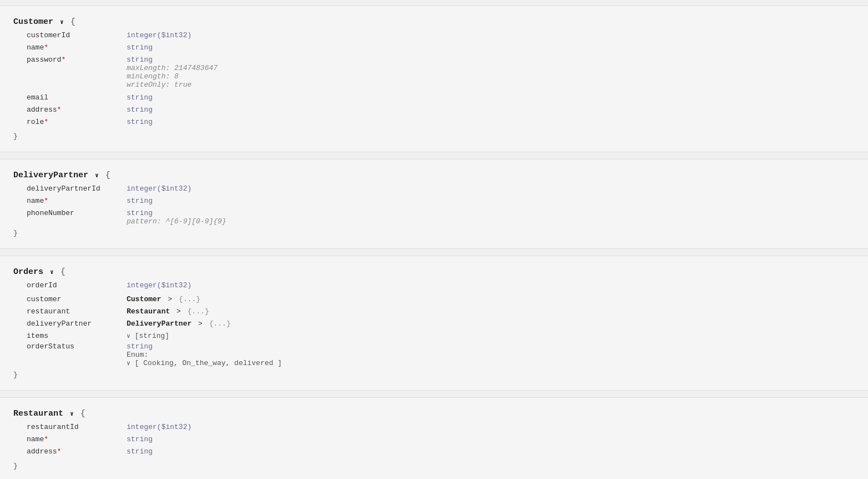 Image resolution: width=868 pixels, height=479 pixels. What do you see at coordinates (148, 336) in the screenshot?
I see `items-array: ∨ [string]` at bounding box center [148, 336].